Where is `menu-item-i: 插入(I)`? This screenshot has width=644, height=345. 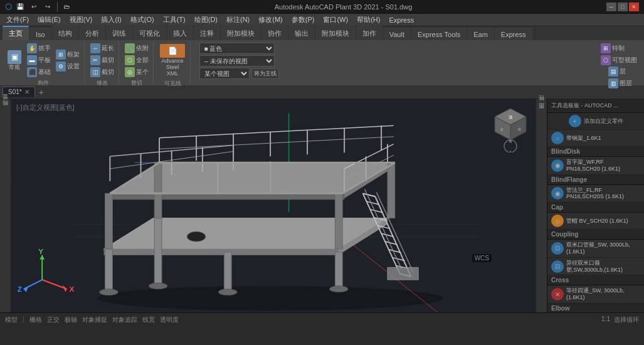
menu-item-i: 插入(I) is located at coordinates (111, 20).